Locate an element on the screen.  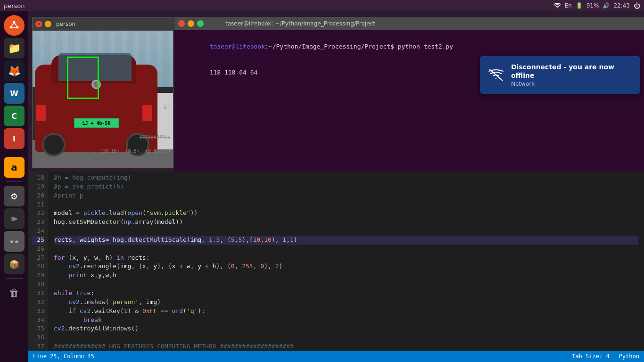
line-num-33: 33 is located at coordinates (38, 311).